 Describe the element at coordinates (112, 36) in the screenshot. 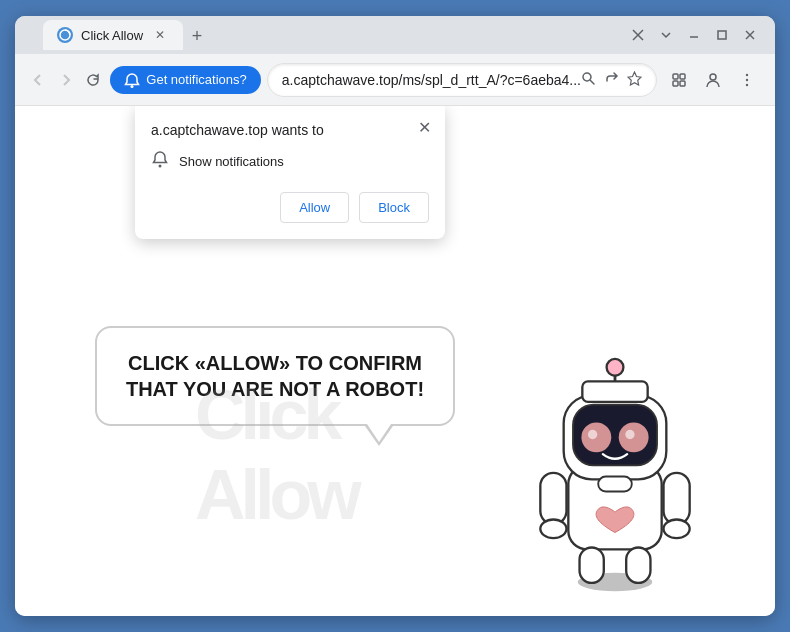

I see `tab-title: Click Allow` at that location.